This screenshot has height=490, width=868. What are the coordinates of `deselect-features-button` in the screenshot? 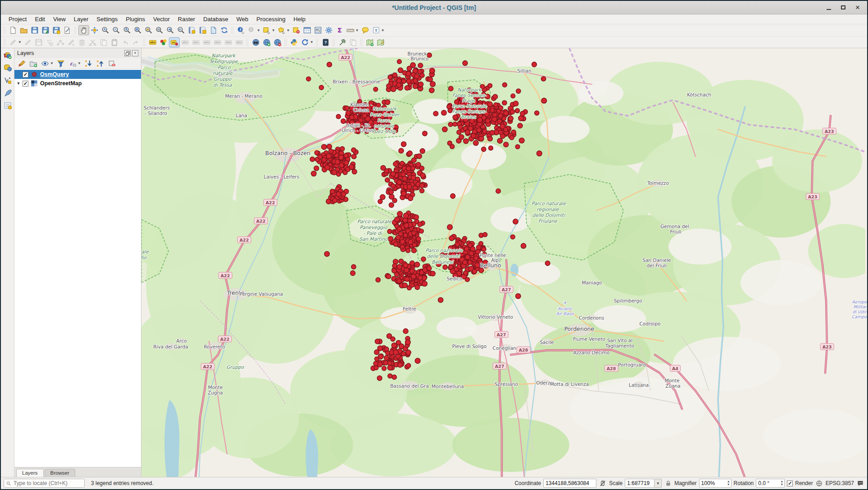 It's located at (296, 30).